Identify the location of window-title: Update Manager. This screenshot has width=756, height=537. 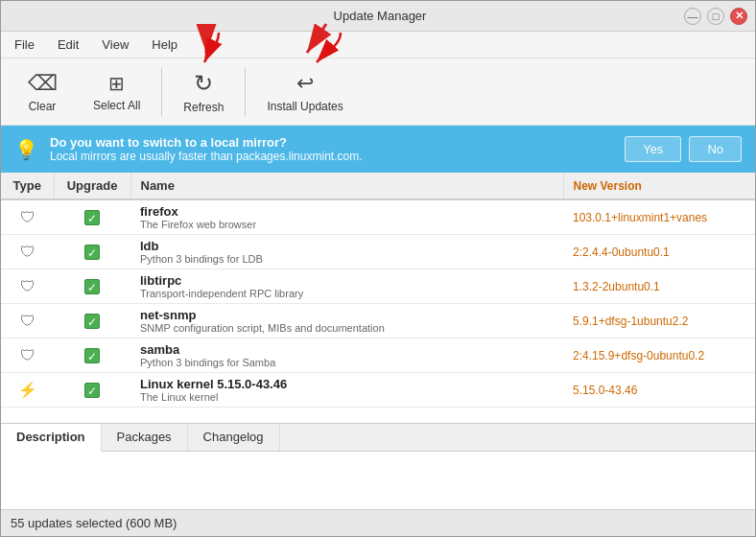
(380, 15).